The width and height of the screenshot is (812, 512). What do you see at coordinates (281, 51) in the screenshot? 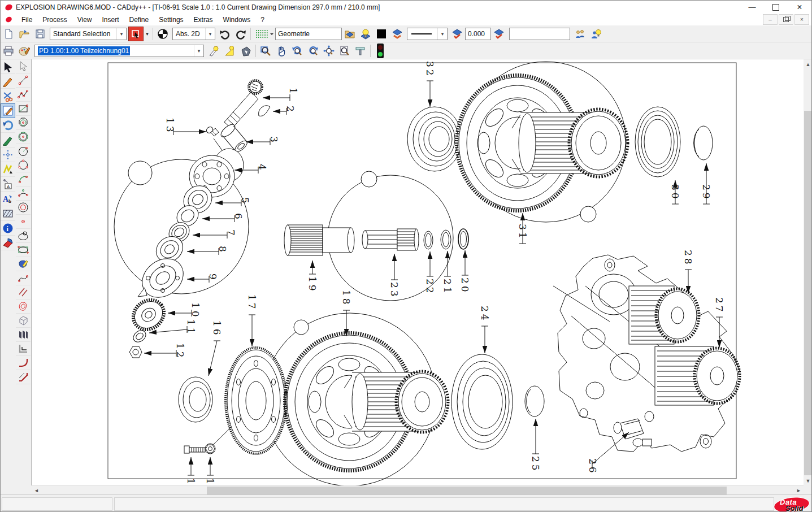
I see `pan-button` at bounding box center [281, 51].